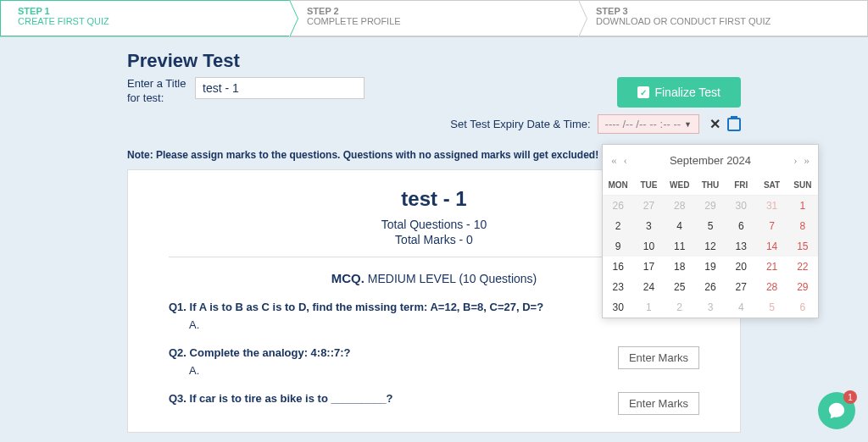 The width and height of the screenshot is (868, 442). What do you see at coordinates (850, 397) in the screenshot?
I see `chat-notification-badge: 1` at bounding box center [850, 397].